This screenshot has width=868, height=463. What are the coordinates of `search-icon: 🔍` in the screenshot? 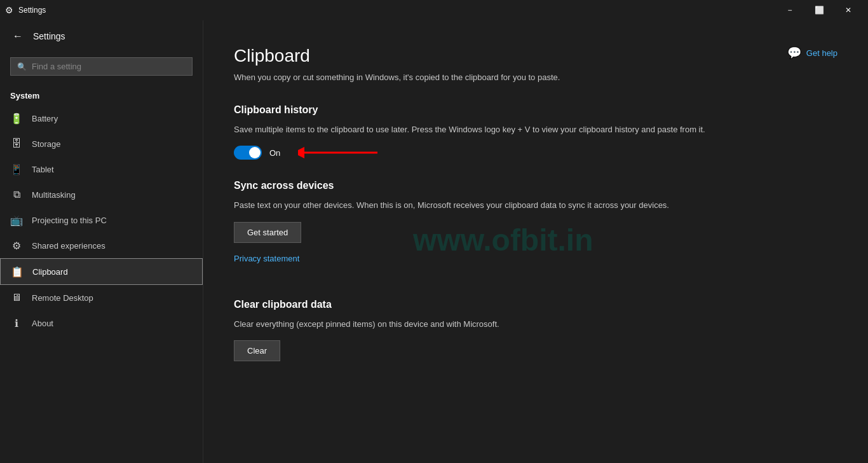 It's located at (22, 67).